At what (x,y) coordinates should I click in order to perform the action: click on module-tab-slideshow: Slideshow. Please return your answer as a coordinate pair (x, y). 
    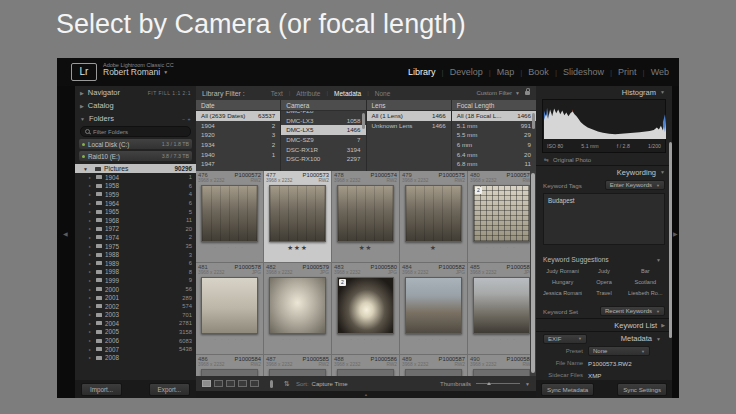
    Looking at the image, I should click on (584, 72).